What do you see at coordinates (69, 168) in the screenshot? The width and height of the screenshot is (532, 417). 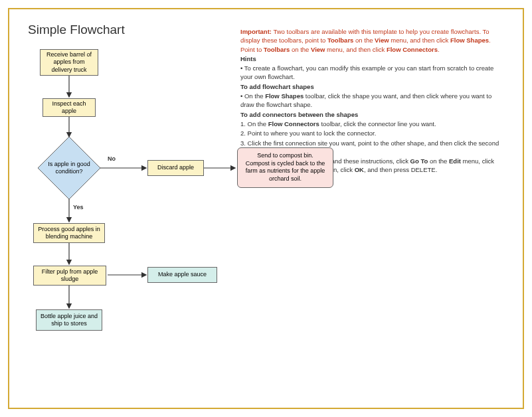 I see `decision-condition: Is apple in good condition?` at bounding box center [69, 168].